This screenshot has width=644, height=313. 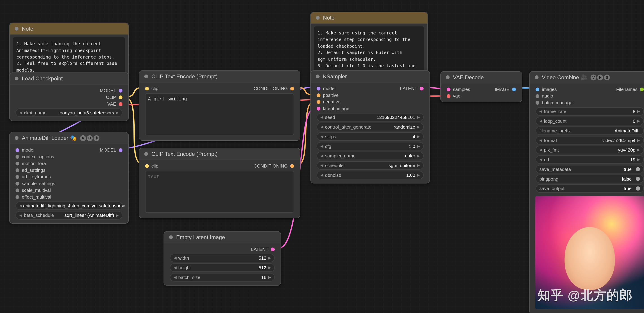 What do you see at coordinates (69, 184) in the screenshot?
I see `input-sample-settings: sample_settings` at bounding box center [69, 184].